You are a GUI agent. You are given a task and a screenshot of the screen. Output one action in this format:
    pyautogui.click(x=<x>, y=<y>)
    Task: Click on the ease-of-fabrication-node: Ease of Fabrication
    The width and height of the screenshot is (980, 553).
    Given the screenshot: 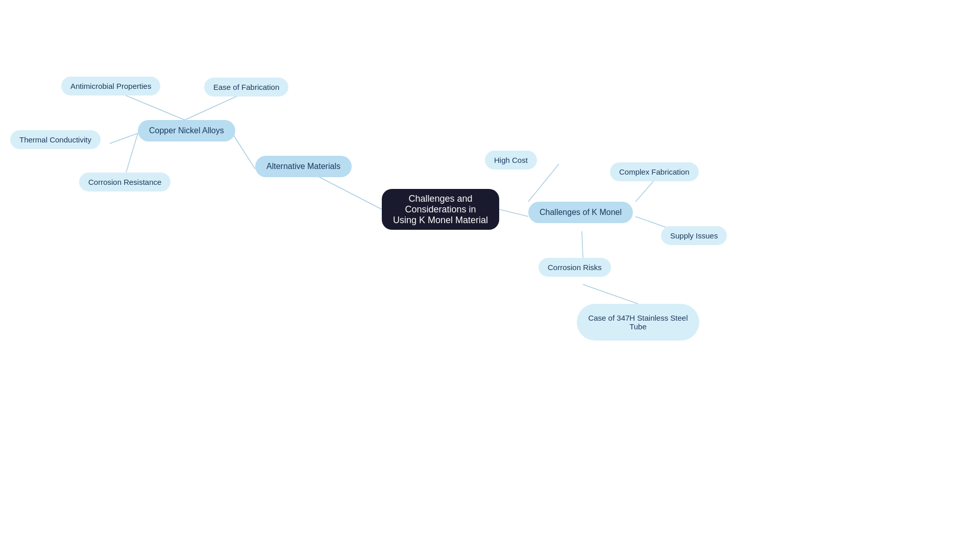 What is the action you would take?
    pyautogui.click(x=246, y=87)
    